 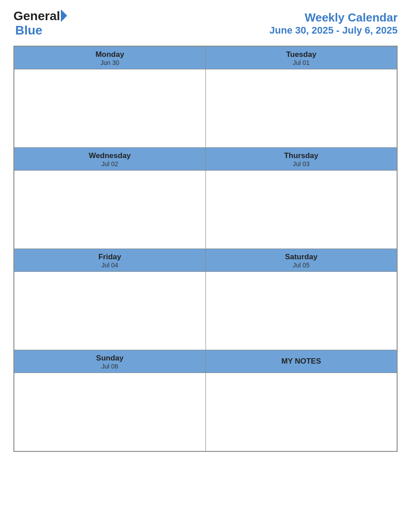 What do you see at coordinates (110, 358) in the screenshot?
I see `sunday-name: Sunday` at bounding box center [110, 358].